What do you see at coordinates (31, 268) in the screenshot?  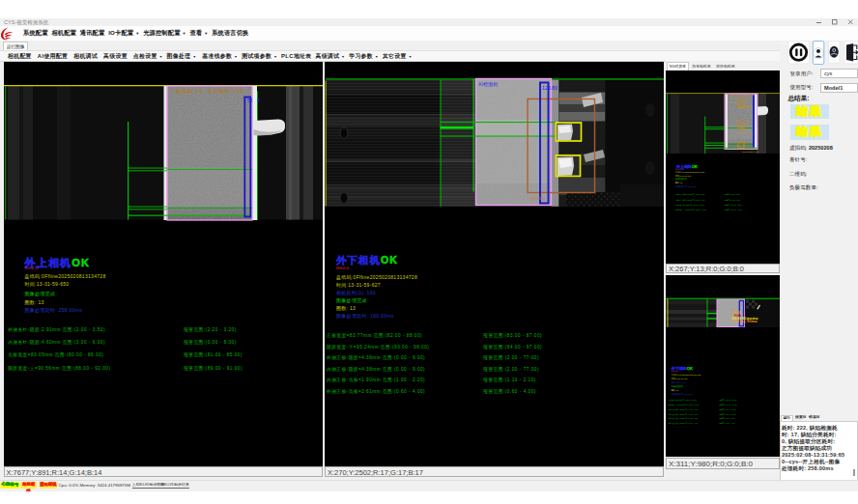 I see `svg-text: NG:0:11` at bounding box center [31, 268].